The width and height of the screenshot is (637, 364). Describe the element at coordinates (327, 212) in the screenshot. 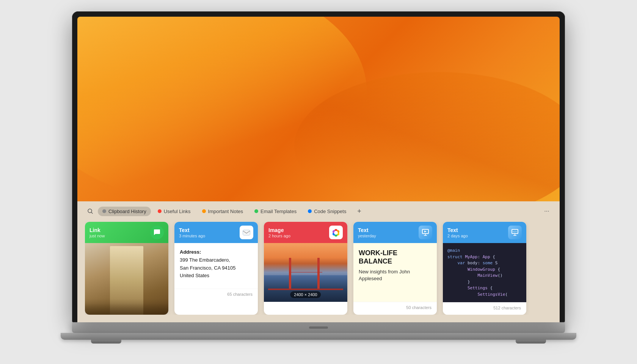

I see `tab-code-snippets: Code Snippets` at that location.